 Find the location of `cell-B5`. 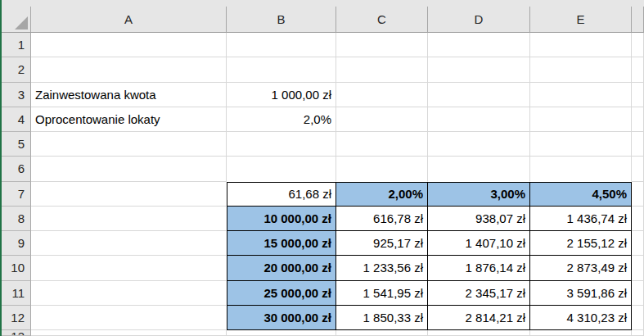

cell-B5 is located at coordinates (281, 144).